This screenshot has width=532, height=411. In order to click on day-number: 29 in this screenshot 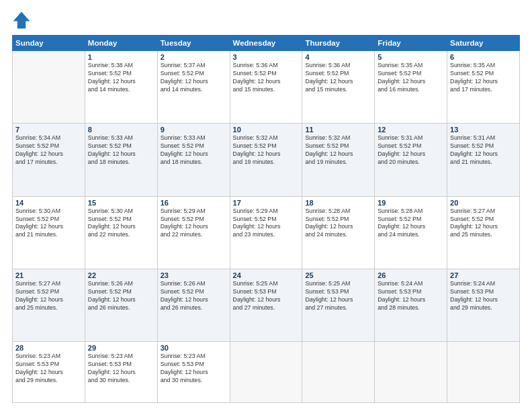, I will do `click(121, 348)`.